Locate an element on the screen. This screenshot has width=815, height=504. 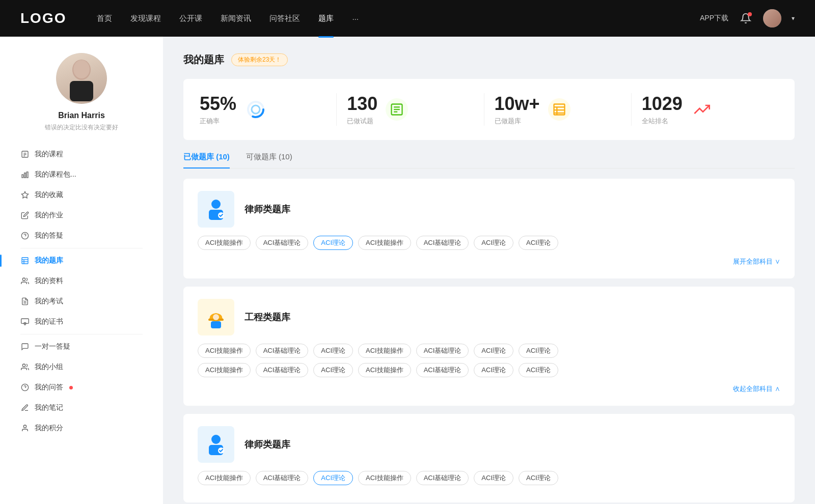
sidebar-label-group: 我的小组 is located at coordinates (49, 367).